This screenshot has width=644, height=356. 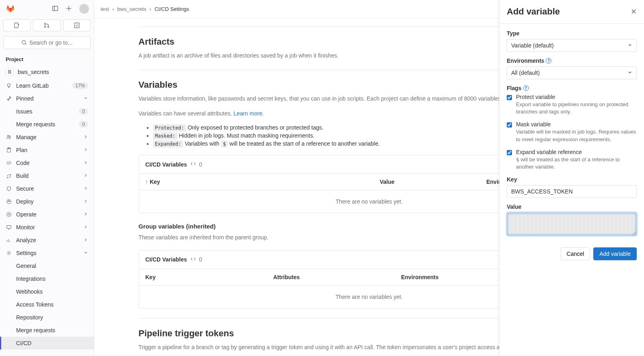 What do you see at coordinates (47, 178) in the screenshot?
I see `sidebar: Search or go to... Project B bws_secrets…` at bounding box center [47, 178].